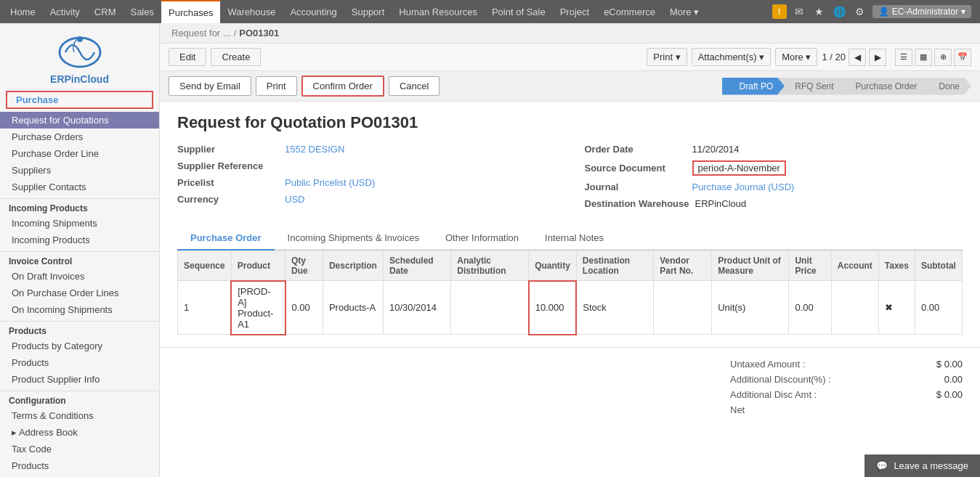 Image resolution: width=980 pixels, height=477 pixels. I want to click on breadcrumb-parent: Request for ..., so click(201, 33).